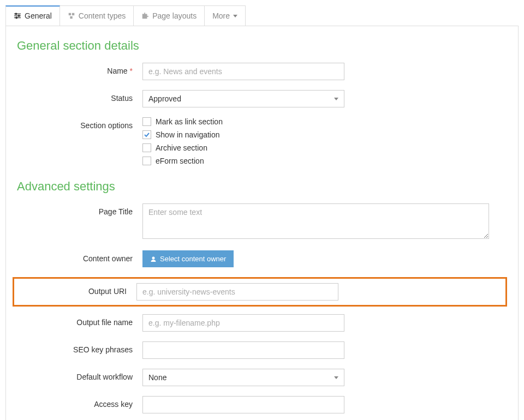  What do you see at coordinates (80, 321) in the screenshot?
I see `label-output-file-name: Output file name` at bounding box center [80, 321].